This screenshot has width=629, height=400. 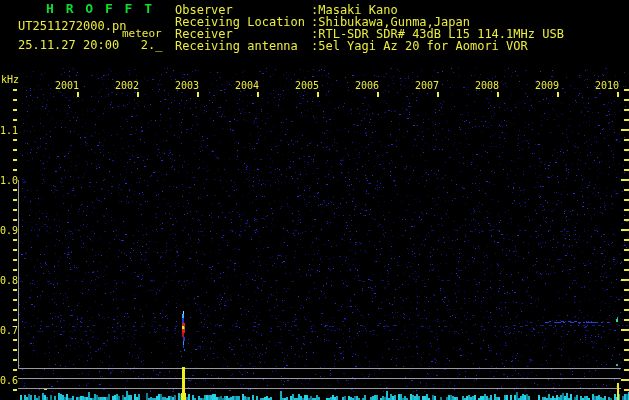 What do you see at coordinates (547, 86) in the screenshot?
I see `x-axis-label: 2009` at bounding box center [547, 86].